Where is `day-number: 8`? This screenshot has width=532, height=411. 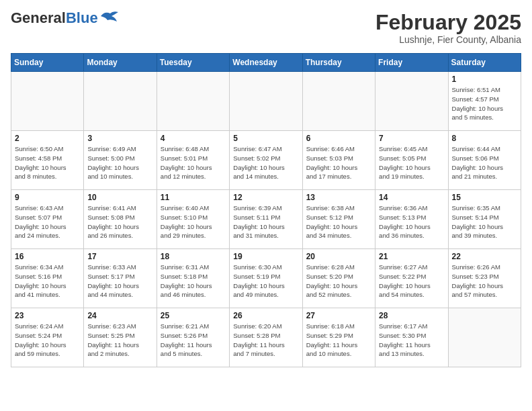 day-number: 8 is located at coordinates (485, 138).